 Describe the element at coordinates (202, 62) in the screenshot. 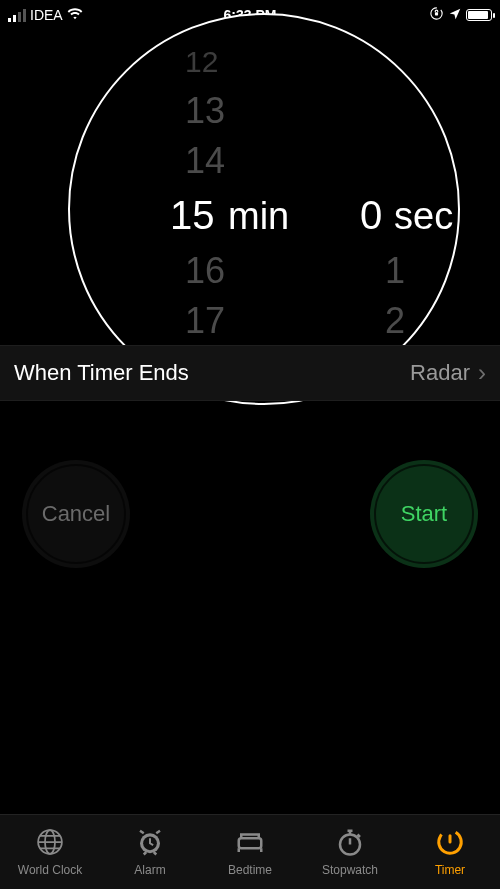

I see `picker-min-m3: 12` at that location.